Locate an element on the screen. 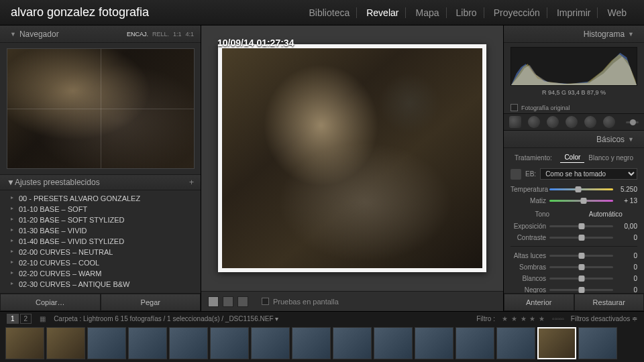  display-2: 2 is located at coordinates (26, 319).